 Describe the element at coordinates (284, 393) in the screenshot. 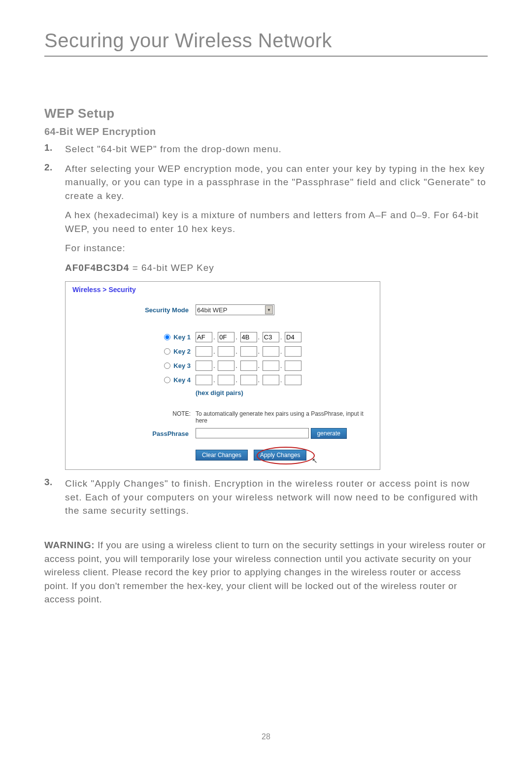

I see `hex-digit-pairs-note: (hex digit pairs)` at that location.